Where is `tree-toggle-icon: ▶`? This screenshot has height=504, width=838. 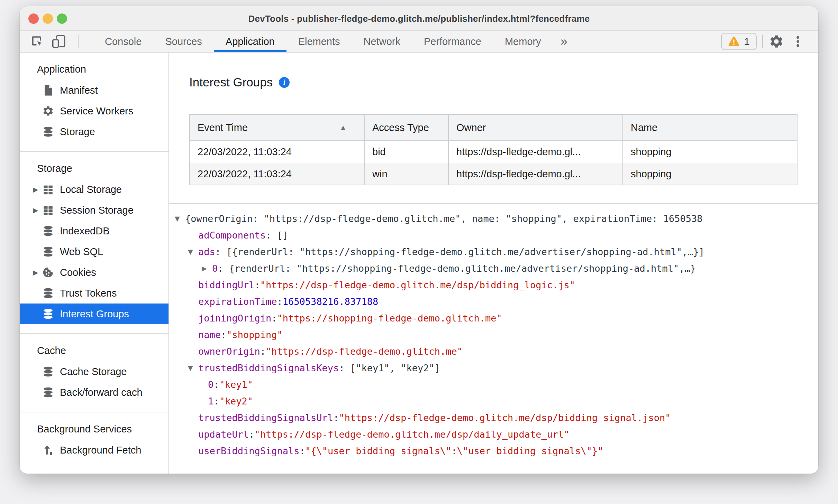
tree-toggle-icon: ▶ is located at coordinates (207, 268).